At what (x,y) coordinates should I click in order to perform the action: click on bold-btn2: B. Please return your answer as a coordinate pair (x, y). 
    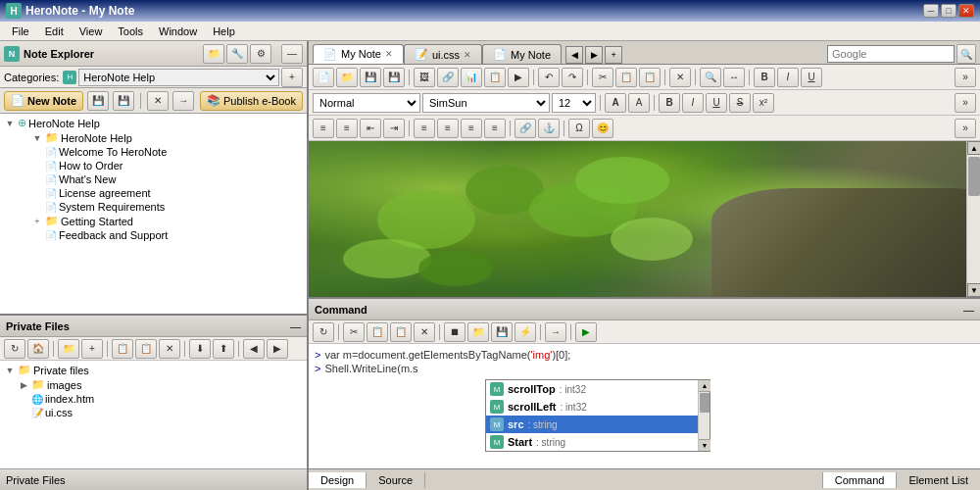
    Looking at the image, I should click on (669, 103).